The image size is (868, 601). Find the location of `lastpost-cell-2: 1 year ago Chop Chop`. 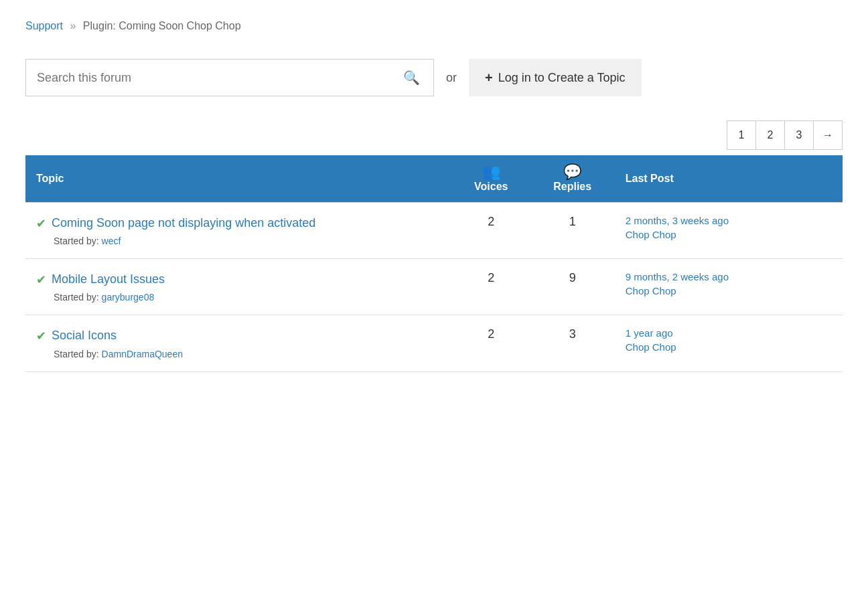

lastpost-cell-2: 1 year ago Chop Chop is located at coordinates (729, 343).